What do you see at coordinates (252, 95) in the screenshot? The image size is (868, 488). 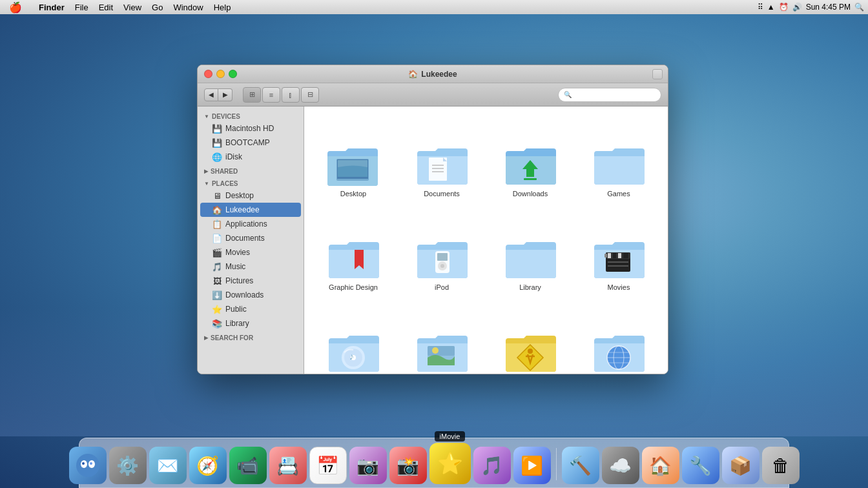 I see `icon-view-button: ⊞` at bounding box center [252, 95].